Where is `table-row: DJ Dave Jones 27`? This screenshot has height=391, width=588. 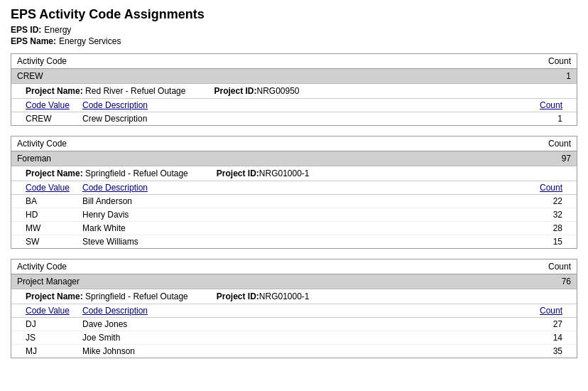
table-row: DJ Dave Jones 27 is located at coordinates (294, 324).